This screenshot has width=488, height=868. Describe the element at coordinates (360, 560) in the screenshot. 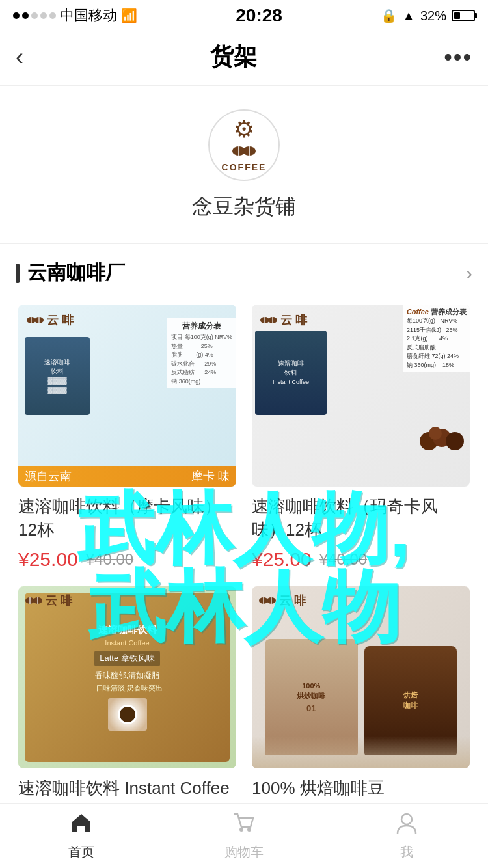

I see `product-prices-2: ¥25.00 ¥40.00` at that location.